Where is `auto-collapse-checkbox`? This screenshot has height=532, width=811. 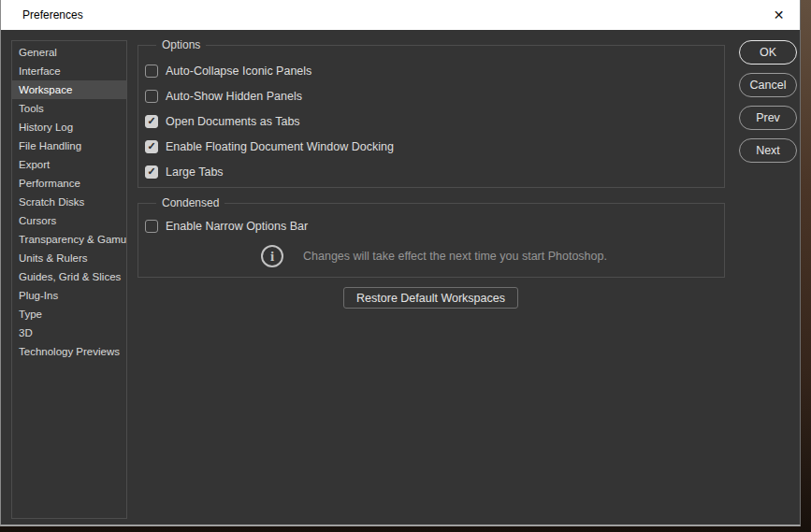 auto-collapse-checkbox is located at coordinates (152, 71).